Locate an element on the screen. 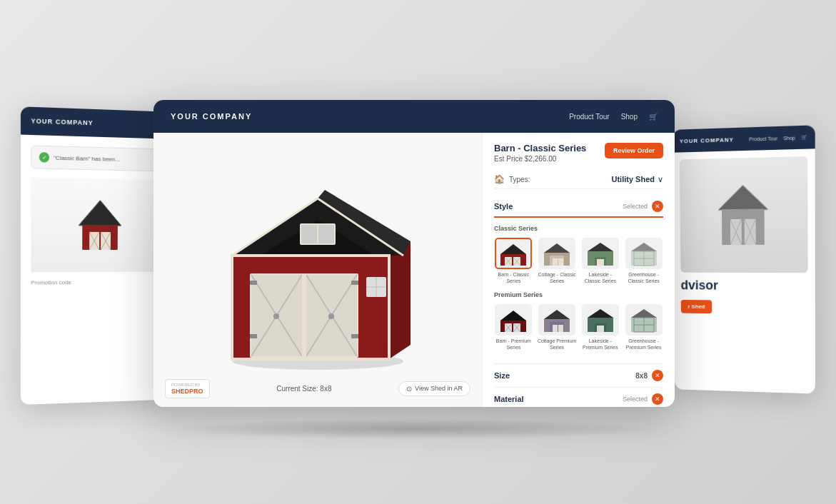 Image resolution: width=836 pixels, height=504 pixels. shed-label-cottage-classic: Cottage - Classic Series is located at coordinates (557, 278).